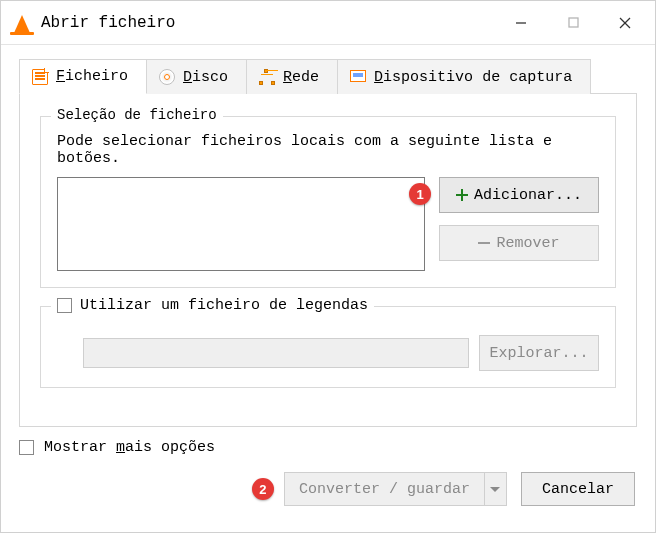 The width and height of the screenshot is (656, 533). Describe the element at coordinates (396, 489) in the screenshot. I see `convert-save-button: Converter / guardar` at that location.